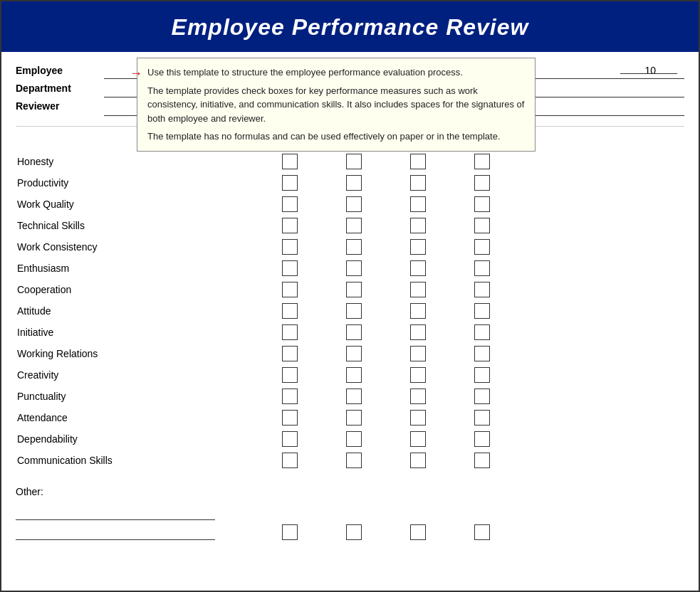 The image size is (700, 592). I want to click on other-lines, so click(137, 523).